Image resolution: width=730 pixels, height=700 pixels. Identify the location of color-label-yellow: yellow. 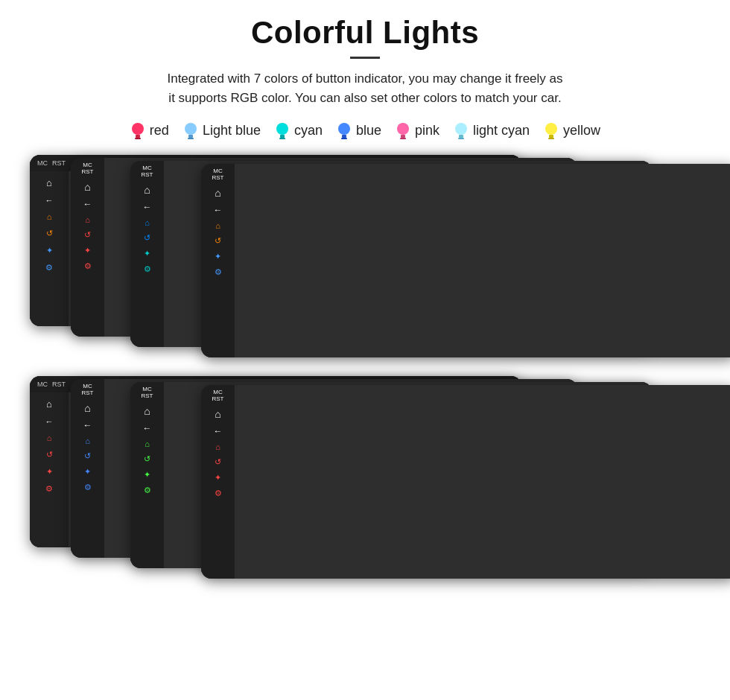
(582, 131).